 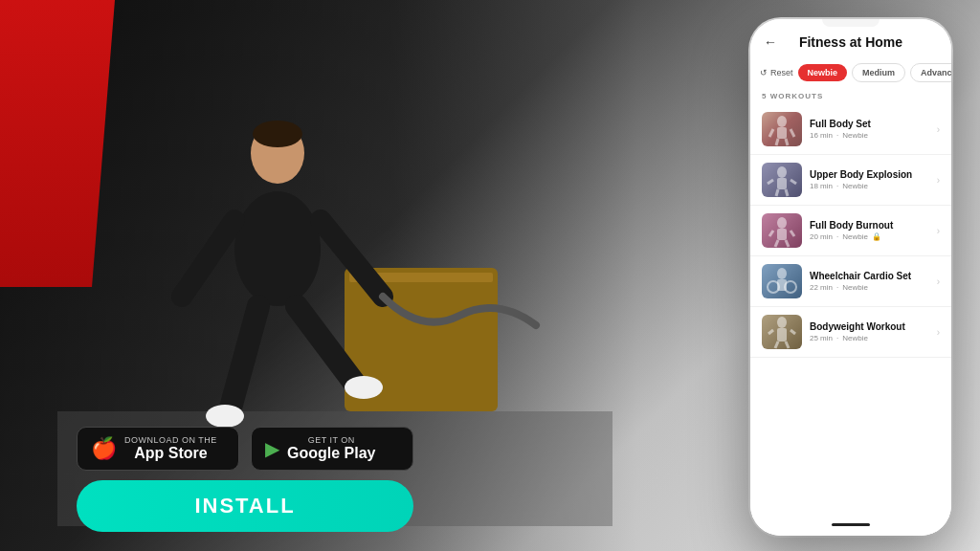 I want to click on filter-tab-newbie: Newbie, so click(x=823, y=73).